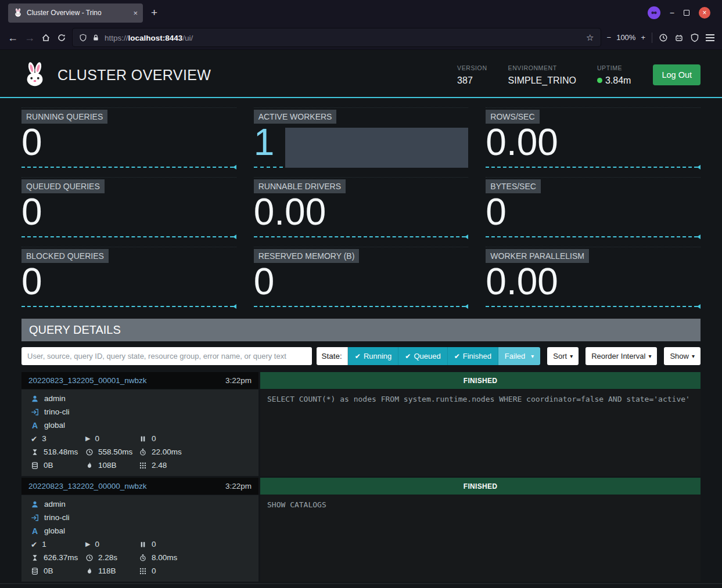  What do you see at coordinates (143, 571) in the screenshot?
I see `parallelism-icon` at bounding box center [143, 571].